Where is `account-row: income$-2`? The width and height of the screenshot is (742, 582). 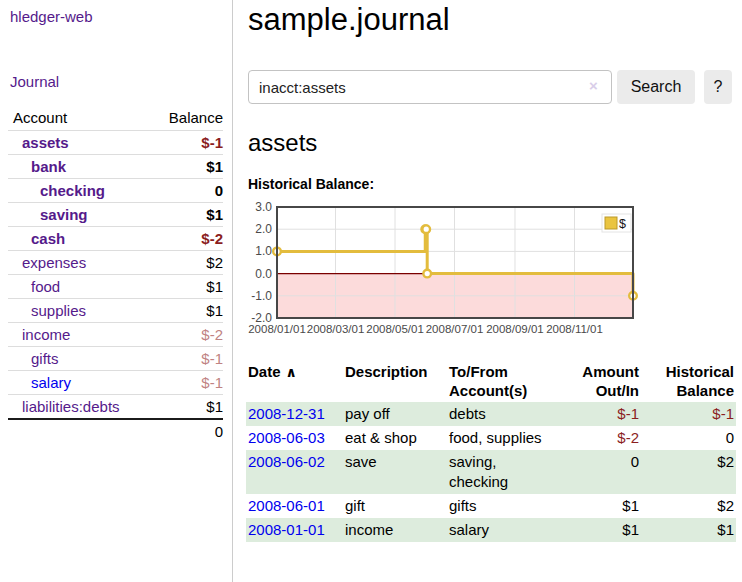 account-row: income$-2 is located at coordinates (116, 335).